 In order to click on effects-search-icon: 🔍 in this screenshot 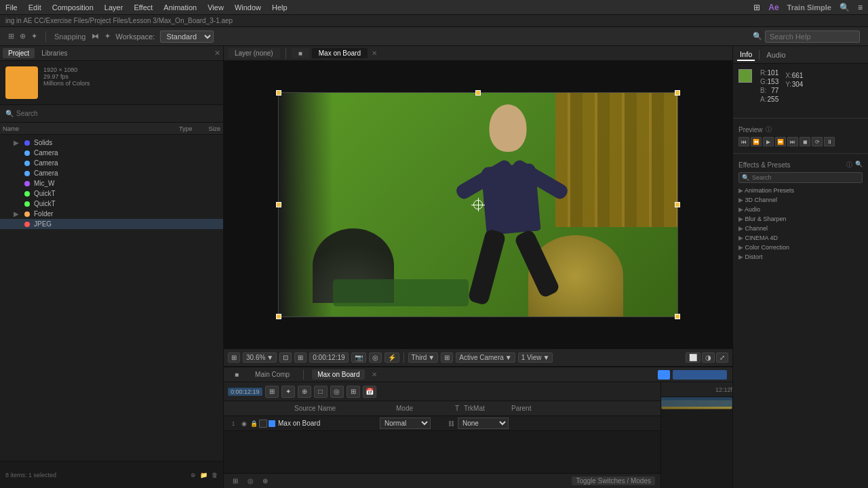, I will do `click(859, 165)`.